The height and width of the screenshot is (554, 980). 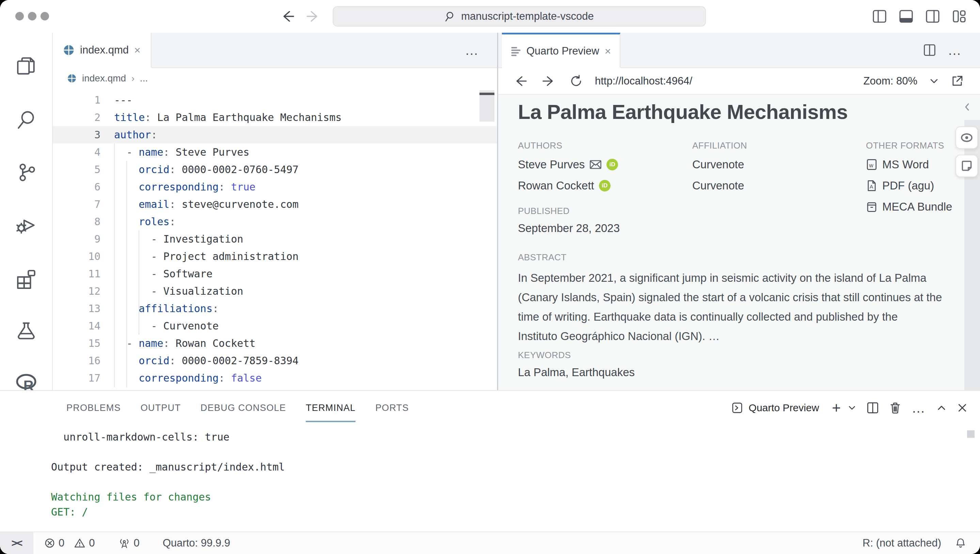 What do you see at coordinates (275, 187) in the screenshot?
I see `code-line: 6 corresponding: true` at bounding box center [275, 187].